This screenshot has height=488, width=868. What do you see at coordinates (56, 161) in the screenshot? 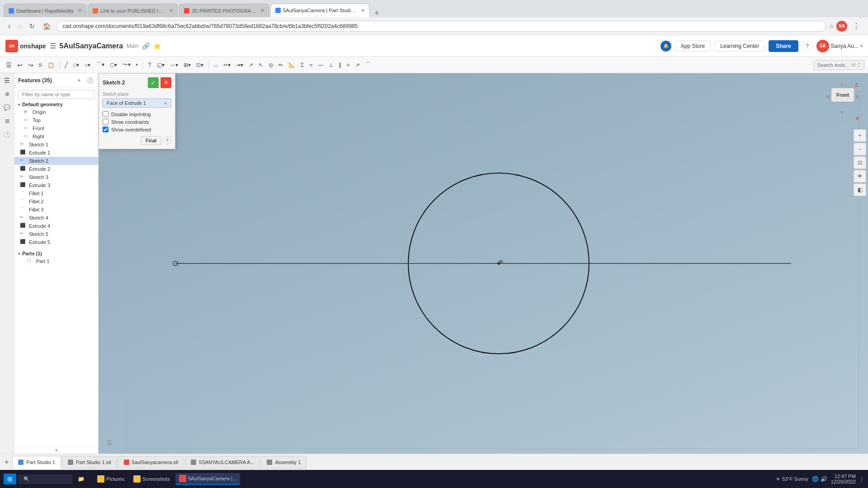
I see `feature-sketch2: ✏ Sketch 2` at bounding box center [56, 161].